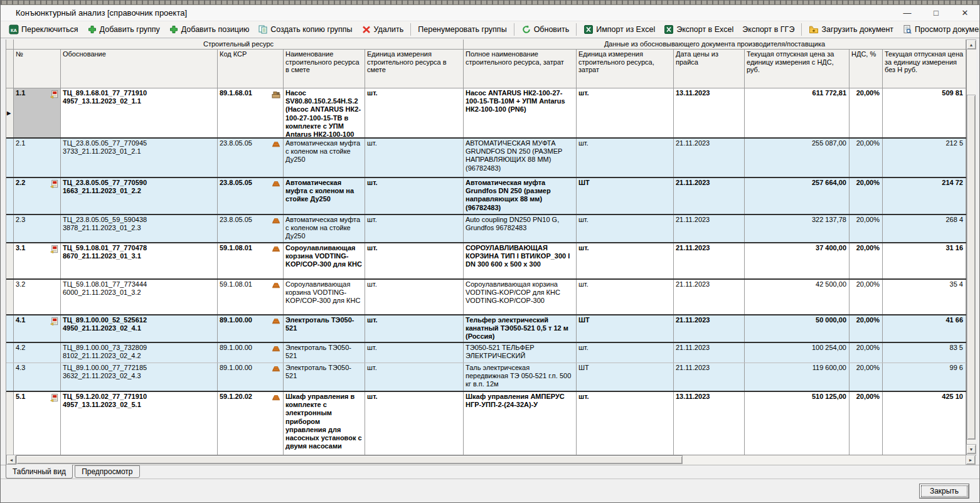 The width and height of the screenshot is (980, 503). I want to click on load-document-button: Загрузить документ, so click(851, 29).